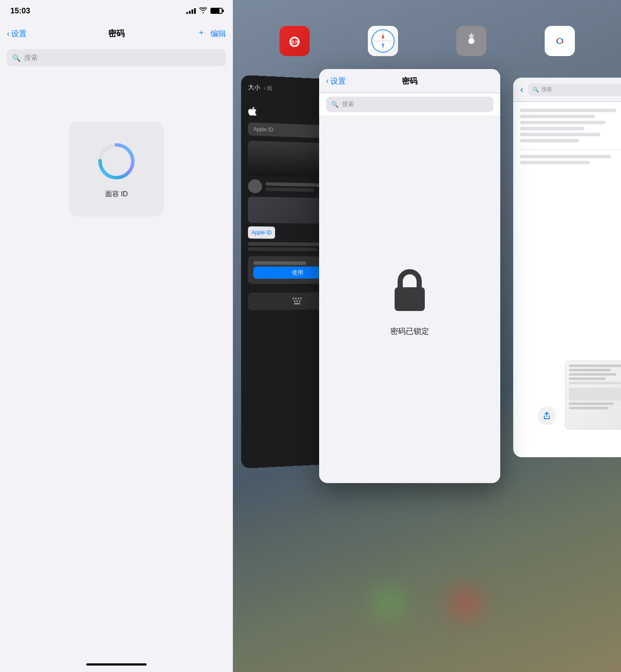 This screenshot has height=672, width=621. Describe the element at coordinates (116, 169) in the screenshot. I see `face-id-card: 面容 ID` at that location.